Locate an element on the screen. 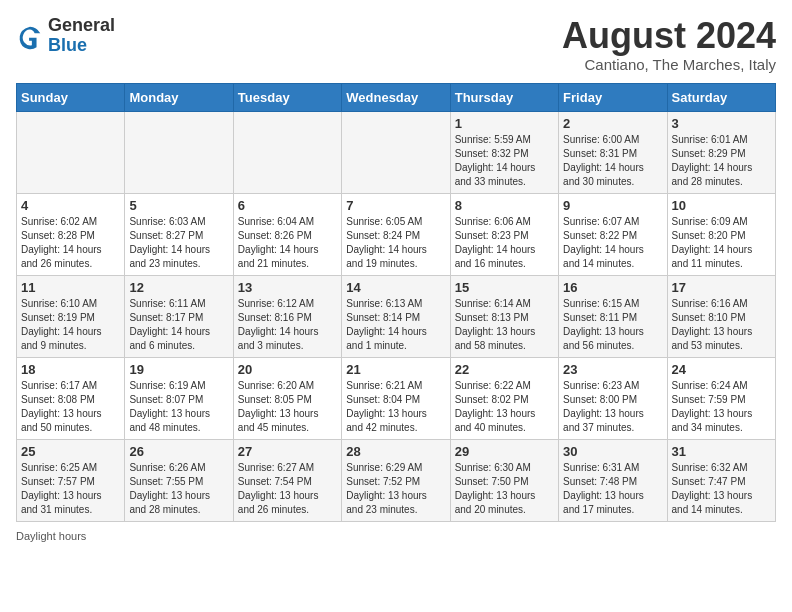 This screenshot has height=612, width=792. weekday-header-monday: Monday is located at coordinates (179, 97).